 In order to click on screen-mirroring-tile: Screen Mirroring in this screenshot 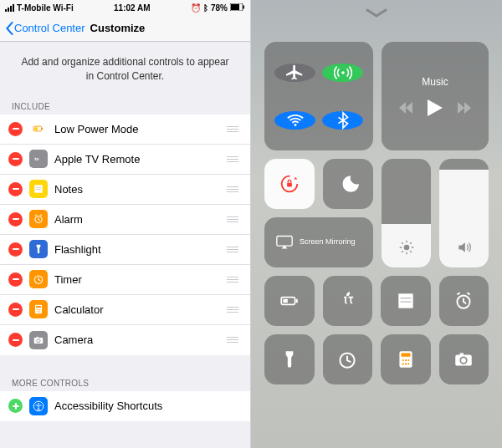, I will do `click(319, 242)`.